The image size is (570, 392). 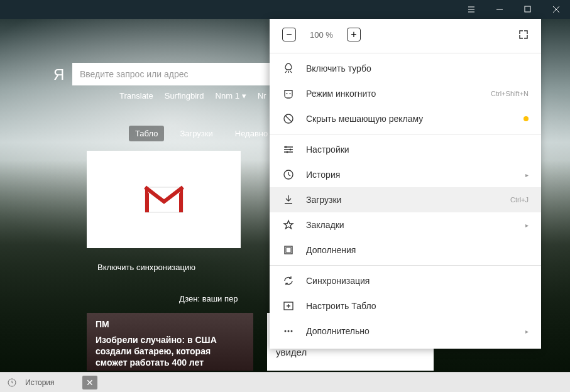 I want to click on bottom-bar: История ✕, so click(x=285, y=382).